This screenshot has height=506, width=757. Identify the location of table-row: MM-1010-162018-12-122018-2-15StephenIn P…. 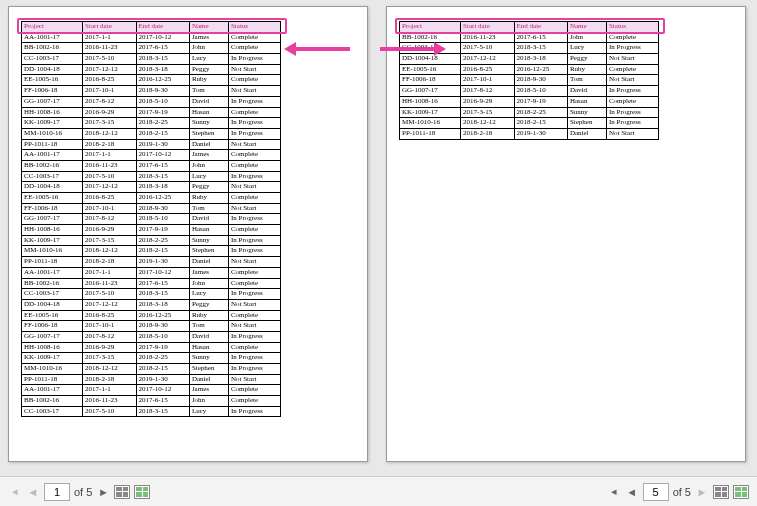
(152, 134).